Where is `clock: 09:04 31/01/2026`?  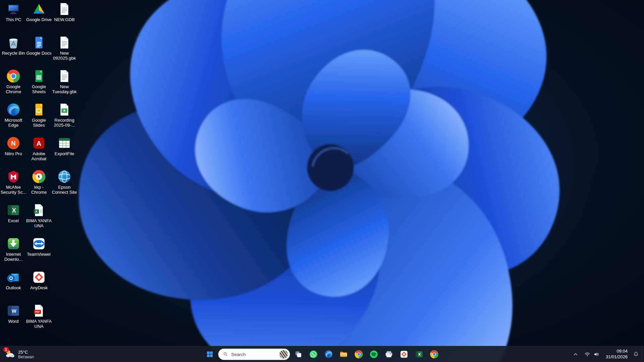 clock: 09:04 31/01/2026 is located at coordinates (616, 354).